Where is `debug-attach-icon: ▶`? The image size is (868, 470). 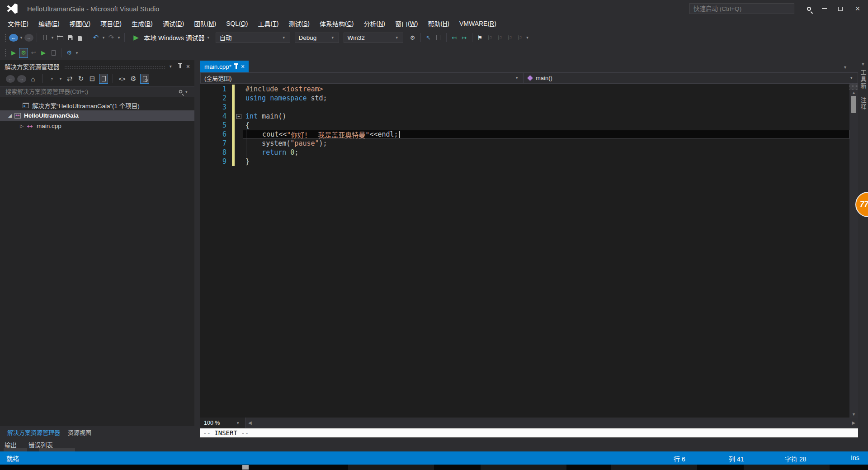 debug-attach-icon: ▶ is located at coordinates (14, 53).